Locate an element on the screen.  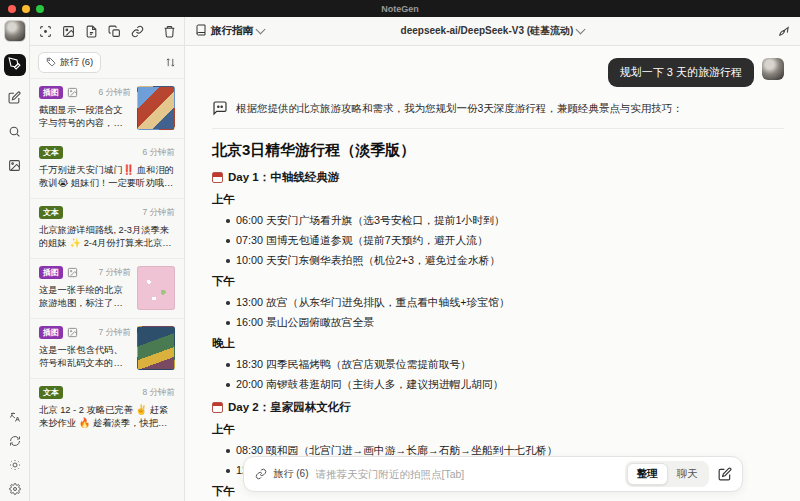
list-item: 插图 7 分钟前 这是一张包含代码、符号和乱码文本的截图，内容难以辨识，似乎涉及… is located at coordinates (107, 348).